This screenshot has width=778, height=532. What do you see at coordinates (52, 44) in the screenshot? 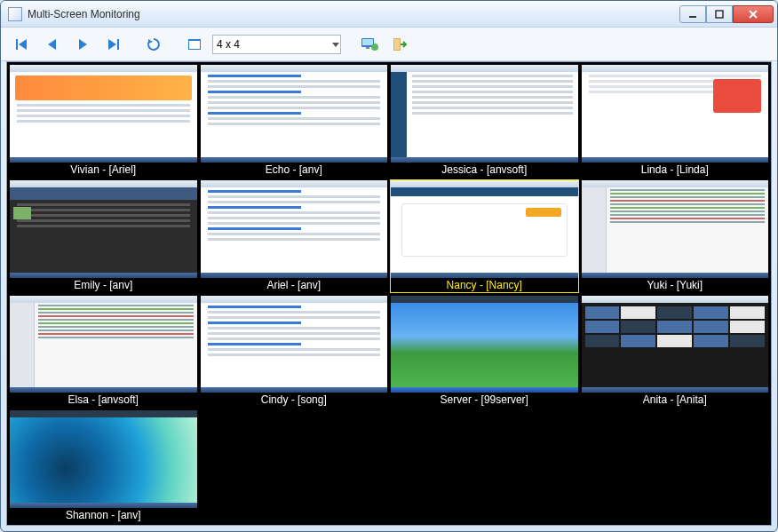
I see `prev-icon` at bounding box center [52, 44].